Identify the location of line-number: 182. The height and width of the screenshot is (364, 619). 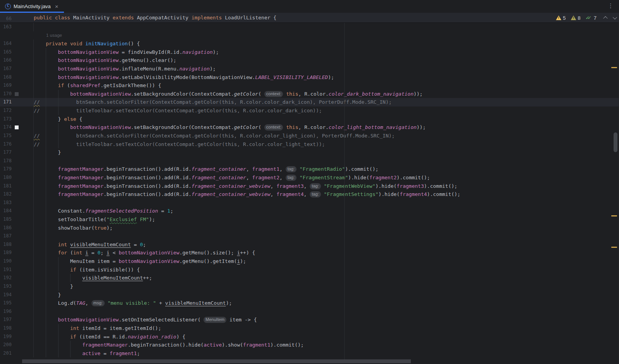
(6, 194).